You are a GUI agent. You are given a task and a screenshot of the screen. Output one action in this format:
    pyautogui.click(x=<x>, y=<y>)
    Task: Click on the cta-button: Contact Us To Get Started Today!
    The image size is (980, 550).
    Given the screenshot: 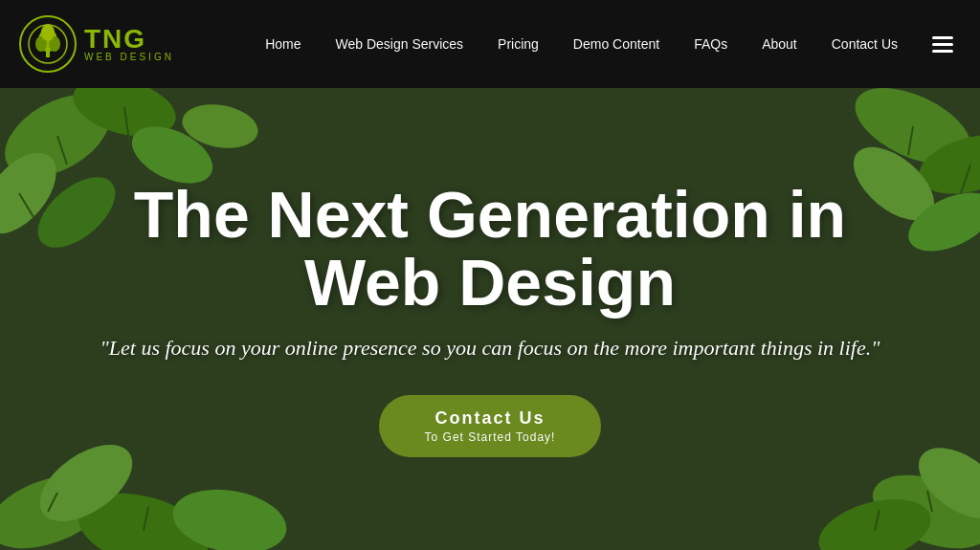 What is the action you would take?
    pyautogui.click(x=490, y=427)
    